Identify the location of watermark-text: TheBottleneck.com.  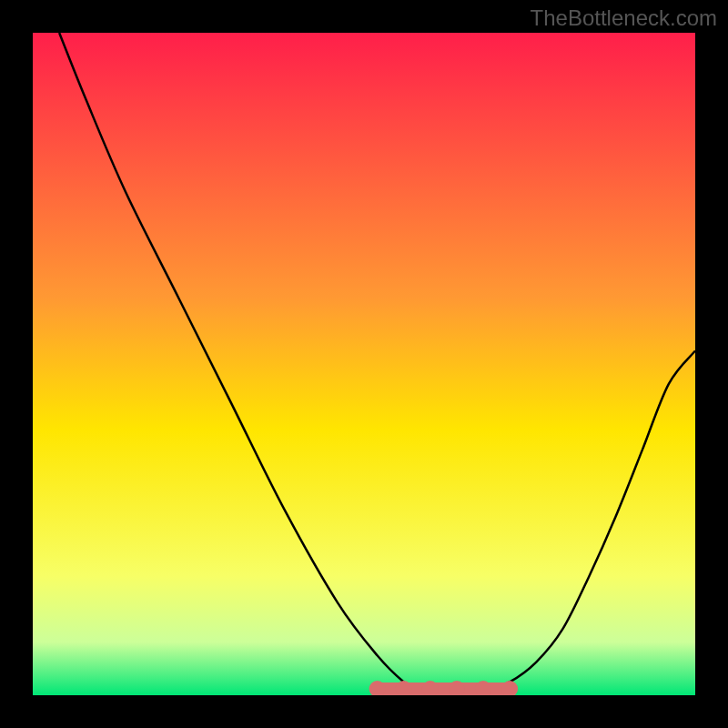
(624, 18).